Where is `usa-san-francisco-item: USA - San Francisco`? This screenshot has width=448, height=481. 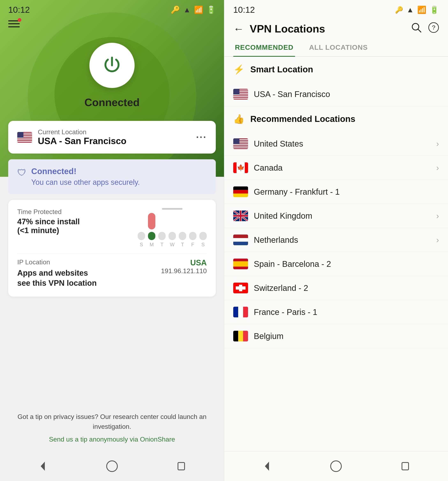
usa-san-francisco-item: USA - San Francisco is located at coordinates (336, 94).